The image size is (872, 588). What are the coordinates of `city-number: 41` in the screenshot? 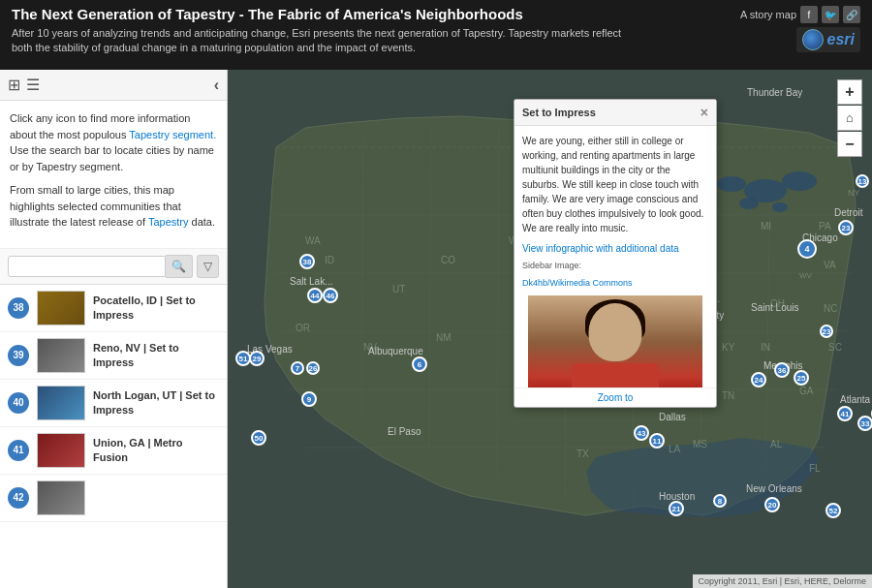 It's located at (18, 450).